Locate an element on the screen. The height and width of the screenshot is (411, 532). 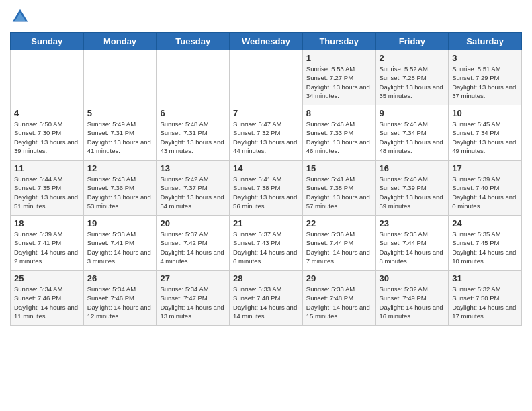
header-day-thursday: Thursday is located at coordinates (339, 42).